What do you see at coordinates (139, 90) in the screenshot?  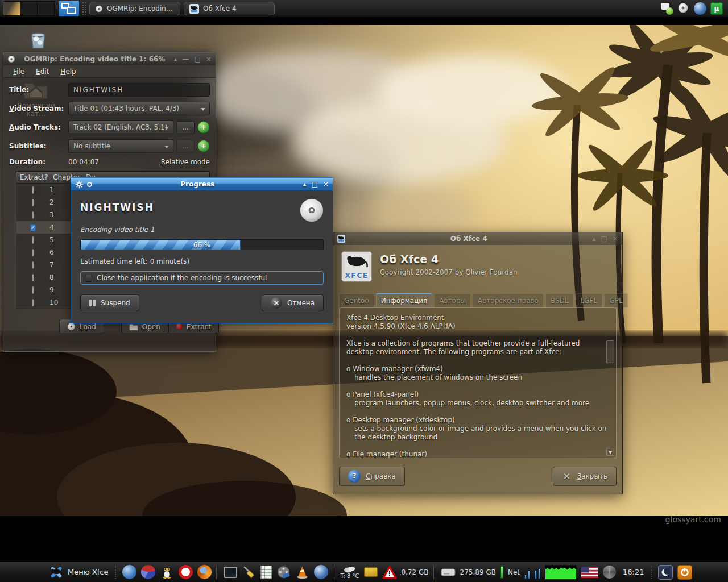 I see `title-input` at bounding box center [139, 90].